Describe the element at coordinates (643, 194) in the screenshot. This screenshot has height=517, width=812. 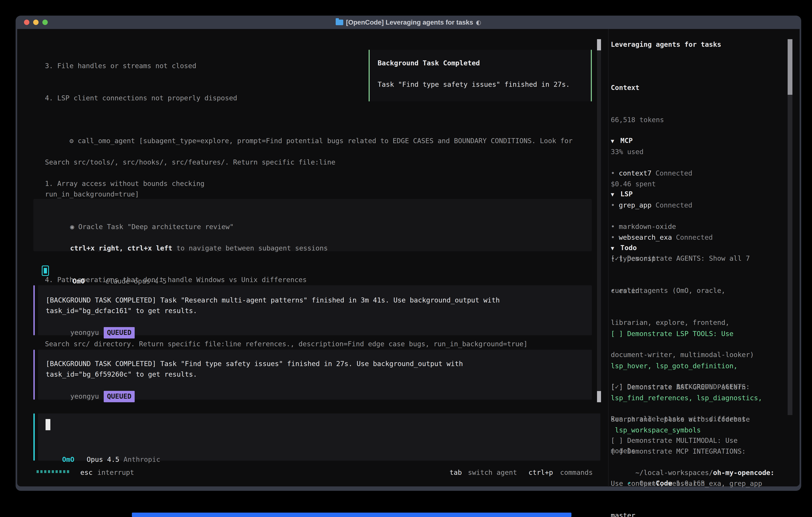
I see `lsp-section-header: ▼LSP` at that location.